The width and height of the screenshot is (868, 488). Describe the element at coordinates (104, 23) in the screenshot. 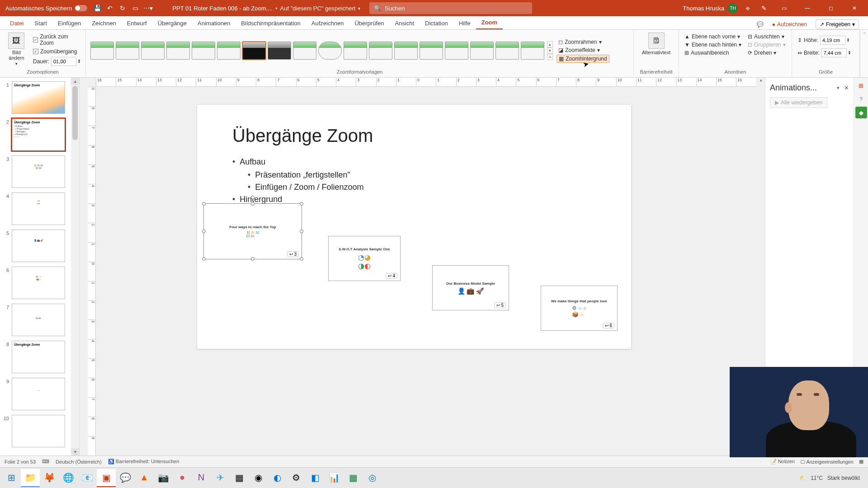

I see `tab-draw: Zeichnen` at that location.